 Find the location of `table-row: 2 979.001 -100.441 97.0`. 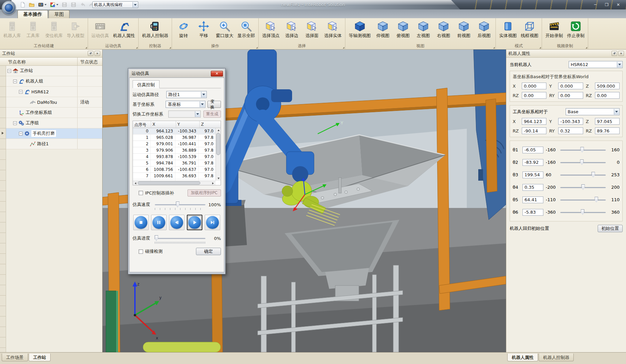

table-row: 2 979.001 -100.441 97.0 is located at coordinates (174, 144).